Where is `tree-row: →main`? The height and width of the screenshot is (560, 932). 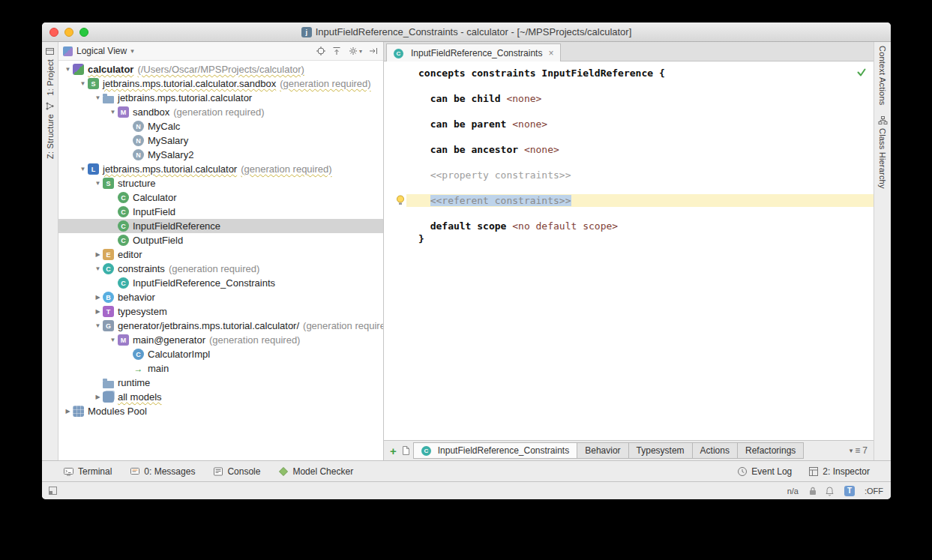
tree-row: →main is located at coordinates (220, 369).